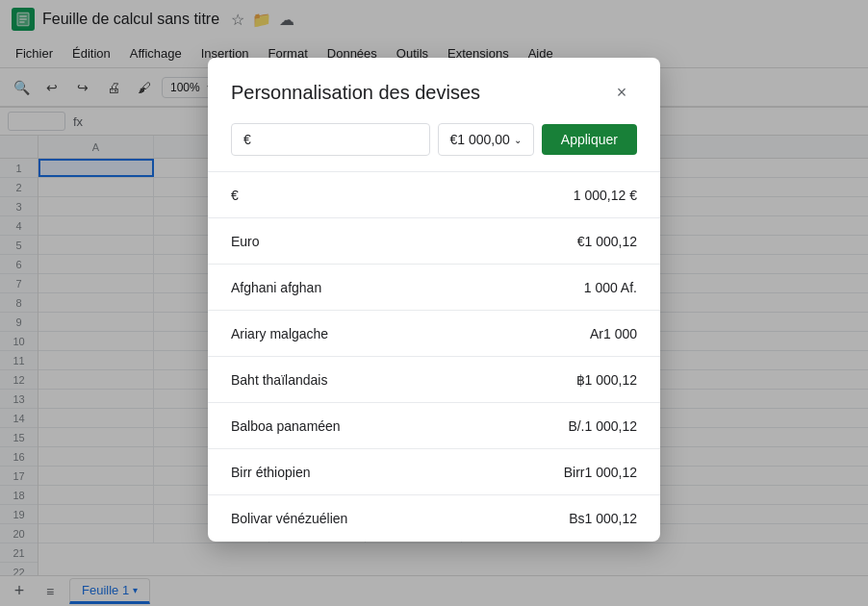 The height and width of the screenshot is (606, 868). Describe the element at coordinates (271, 472) in the screenshot. I see `currency-name: Birr éthiopien` at that location.